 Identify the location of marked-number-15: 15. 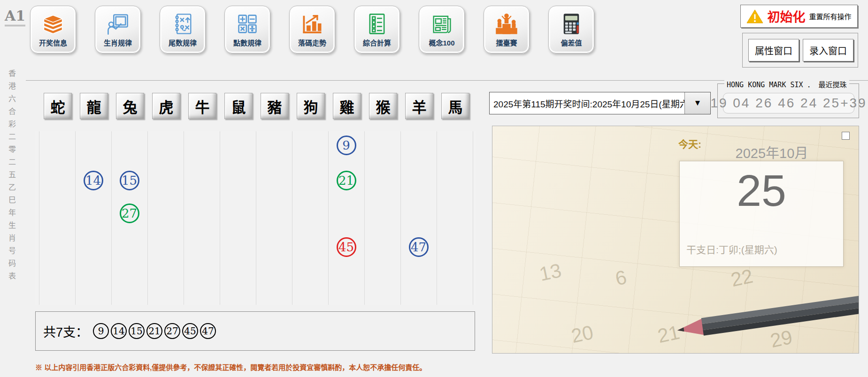
(130, 181).